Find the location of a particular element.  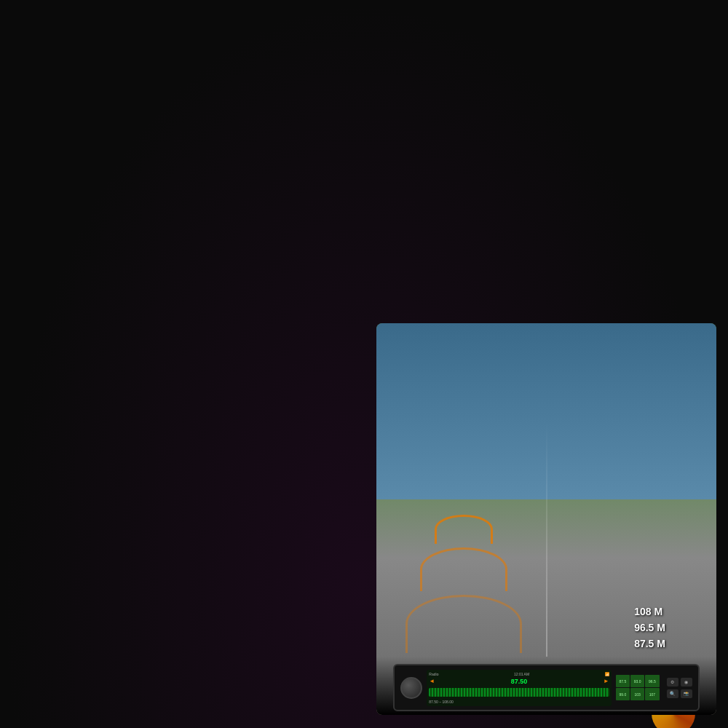

fm-freq-low: 87.5 M is located at coordinates (649, 644).